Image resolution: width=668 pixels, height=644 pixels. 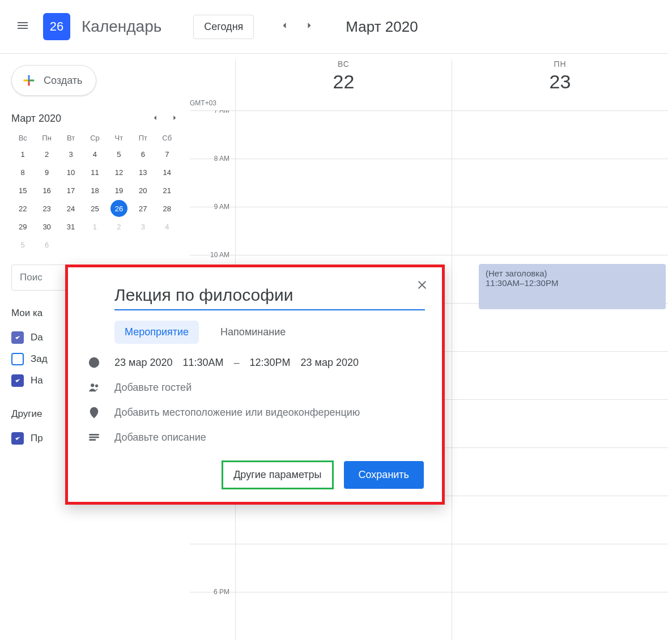 I want to click on tab-event: Мероприятие, so click(x=156, y=332).